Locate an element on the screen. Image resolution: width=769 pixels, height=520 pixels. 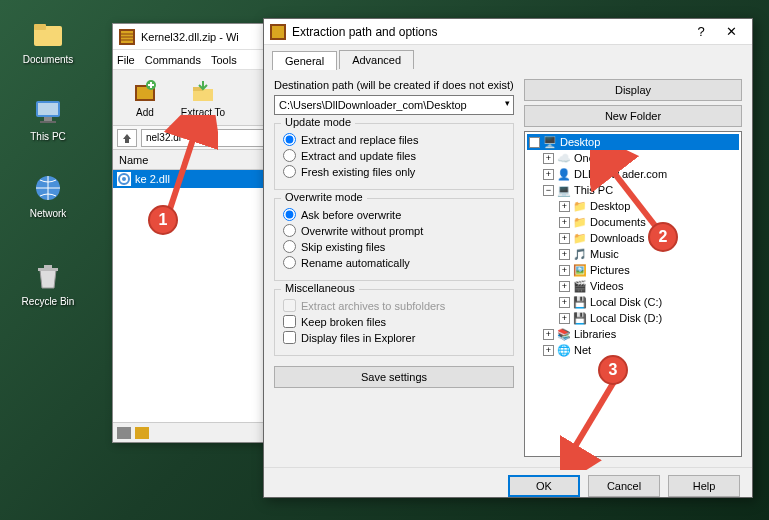
menu-tools: Tools is located at coordinates (224, 60).